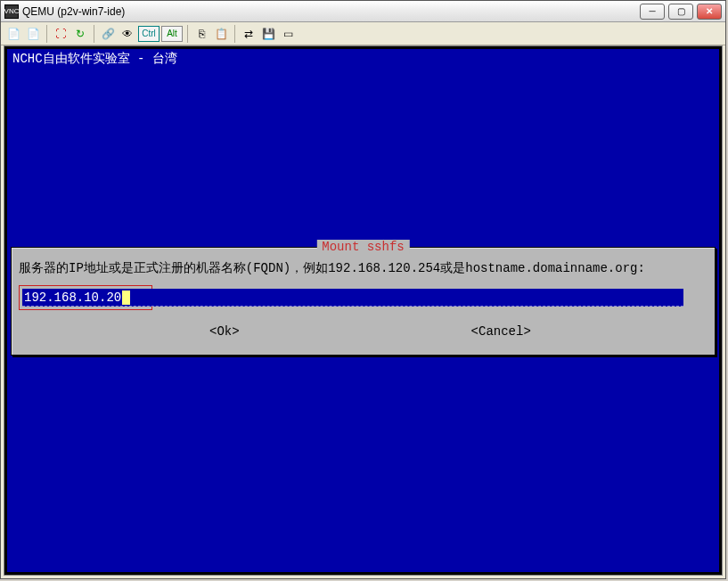 The image size is (728, 581). I want to click on maximize-button: ▢, so click(681, 12).